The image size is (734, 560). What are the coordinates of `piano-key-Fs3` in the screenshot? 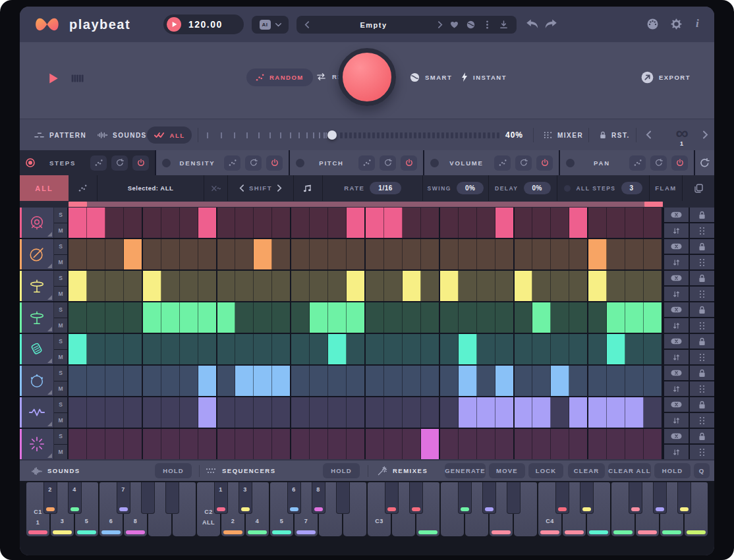 It's located at (465, 498).